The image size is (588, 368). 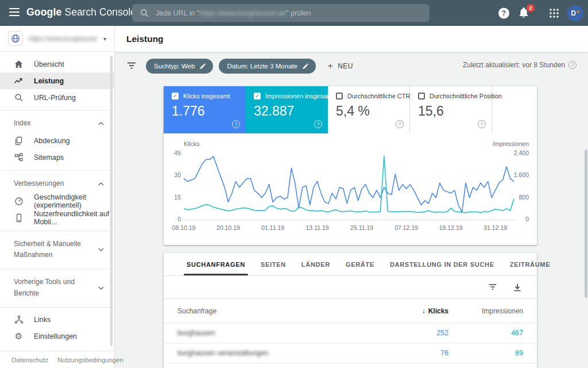 I want to click on page-title: Leistung, so click(x=145, y=39).